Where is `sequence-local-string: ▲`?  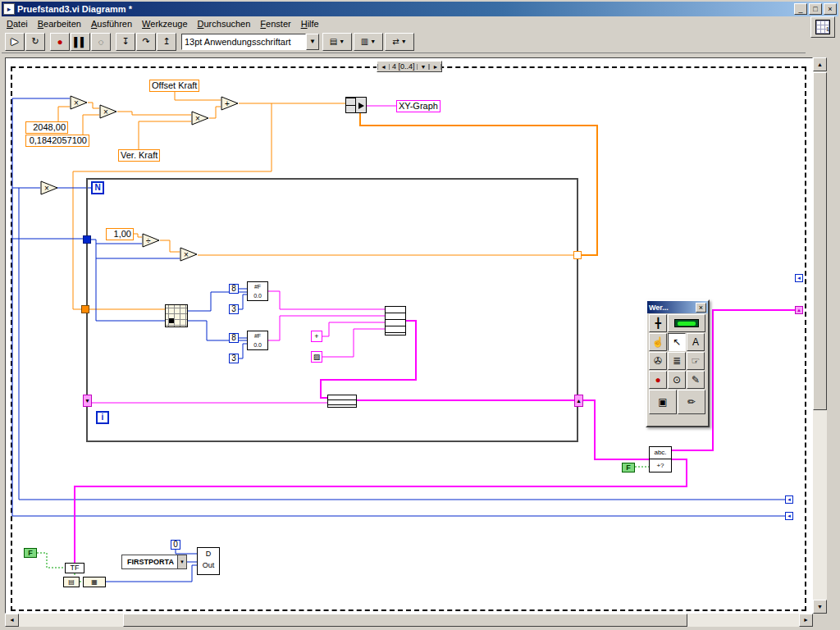
sequence-local-string: ▲ is located at coordinates (799, 310).